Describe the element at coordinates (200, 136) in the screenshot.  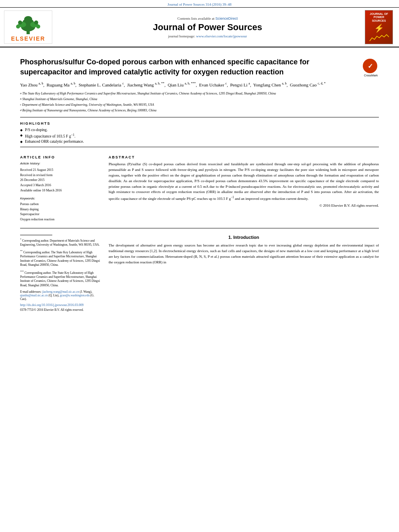
I see `highlight-item-2: ◆ High capacitance of 103.5 F g−1.` at that location.